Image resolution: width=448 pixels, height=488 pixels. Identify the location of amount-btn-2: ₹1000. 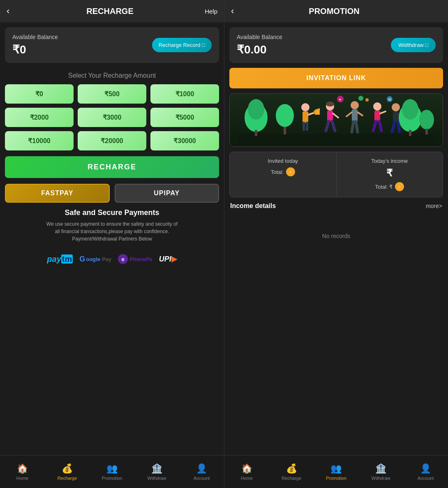
(185, 94).